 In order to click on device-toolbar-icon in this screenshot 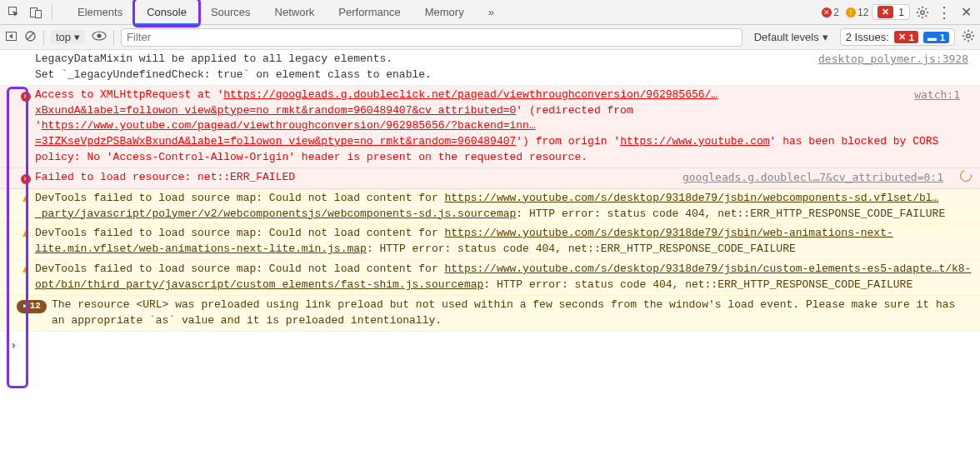, I will do `click(36, 12)`.